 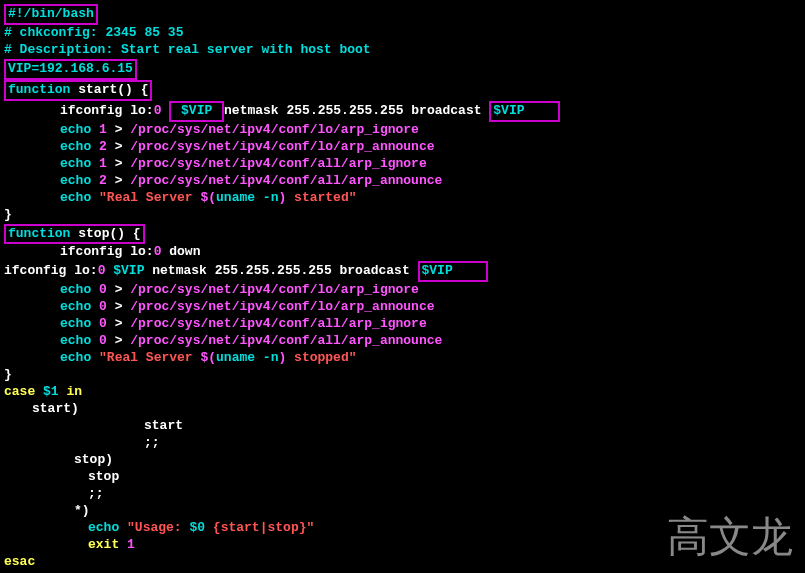 I want to click on code-line: case $1 in, so click(x=402, y=392).